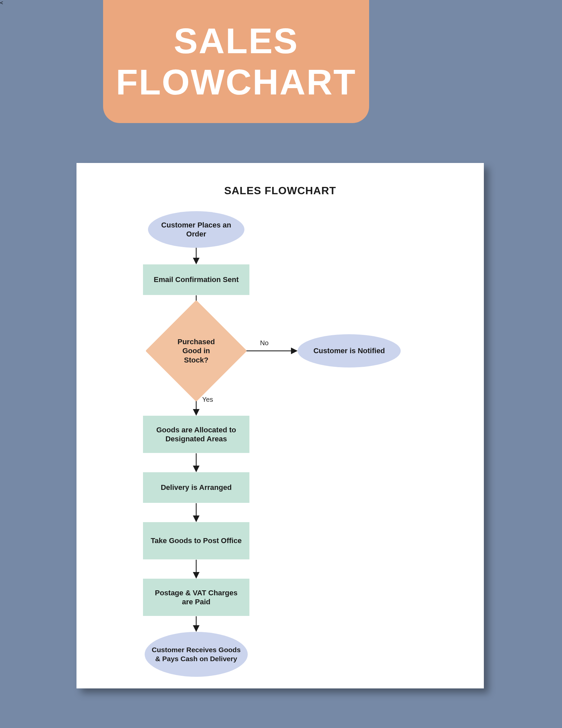 This screenshot has height=728, width=562. What do you see at coordinates (349, 351) in the screenshot?
I see `node-notify: Customer is Notified` at bounding box center [349, 351].